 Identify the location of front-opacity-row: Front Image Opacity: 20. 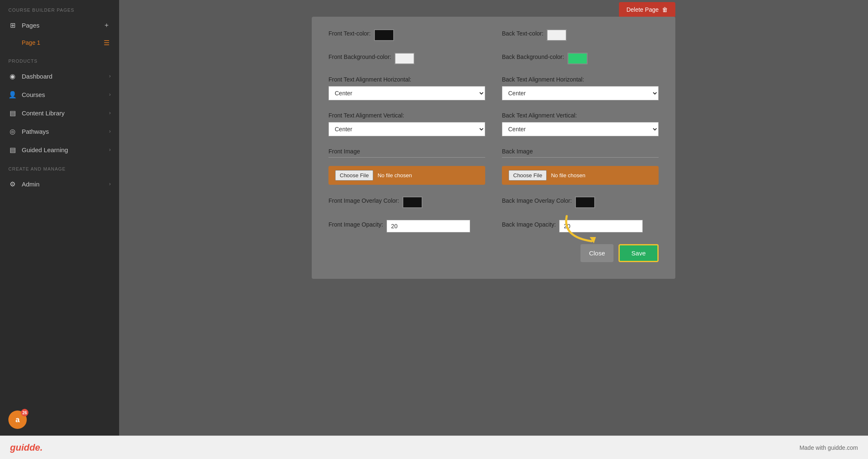
(407, 226).